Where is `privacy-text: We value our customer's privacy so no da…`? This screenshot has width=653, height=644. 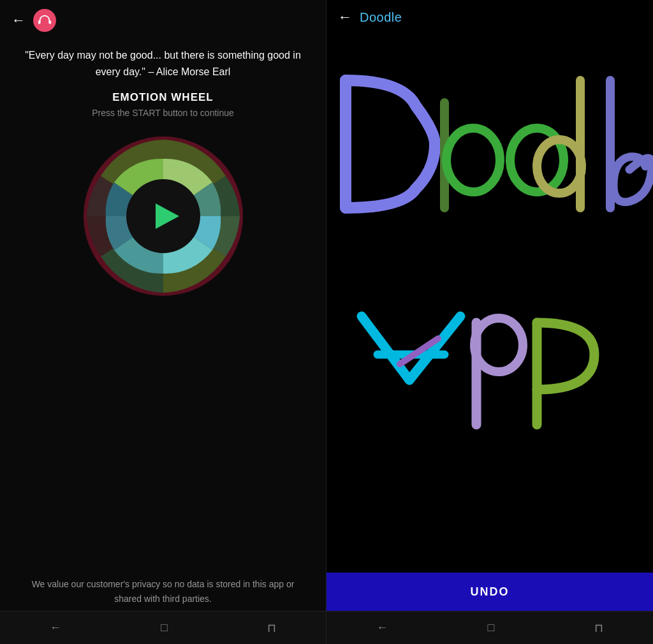 privacy-text: We value our customer's privacy so no da… is located at coordinates (163, 592).